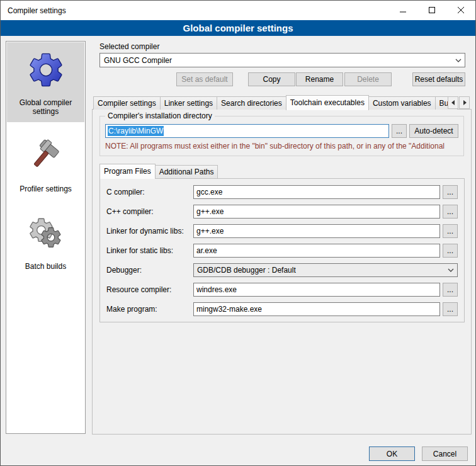 The image size is (476, 466). I want to click on tab-additional-paths: Additional Paths, so click(186, 171).